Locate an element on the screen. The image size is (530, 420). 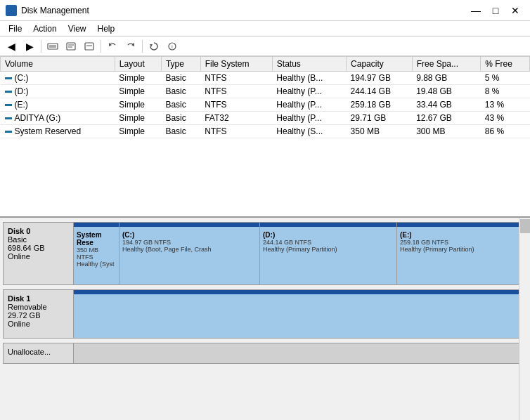
toolbar: ◀ ▶ i is located at coordinates (265, 46).